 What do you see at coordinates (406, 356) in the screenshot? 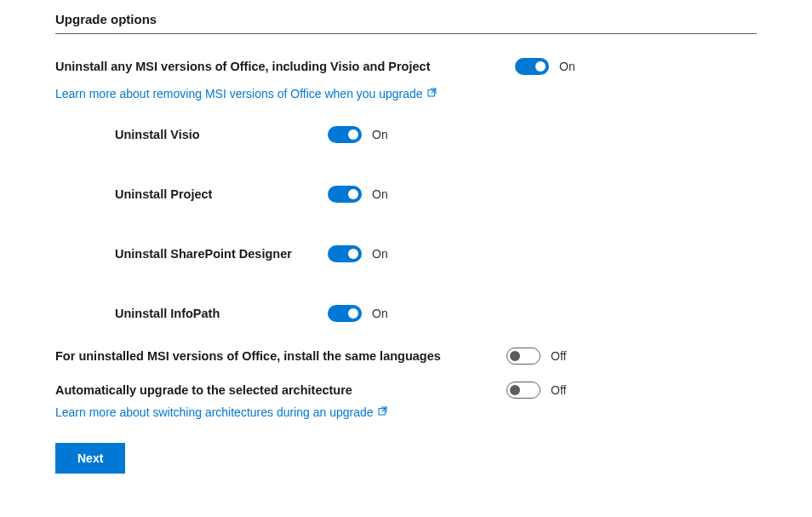
I see `install-languages-row: For uninstalled MSI versions of Office, …` at bounding box center [406, 356].